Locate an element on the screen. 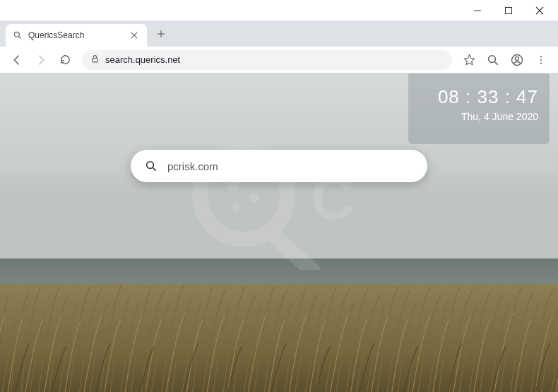 This screenshot has width=558, height=392. minimize-button is located at coordinates (477, 11).